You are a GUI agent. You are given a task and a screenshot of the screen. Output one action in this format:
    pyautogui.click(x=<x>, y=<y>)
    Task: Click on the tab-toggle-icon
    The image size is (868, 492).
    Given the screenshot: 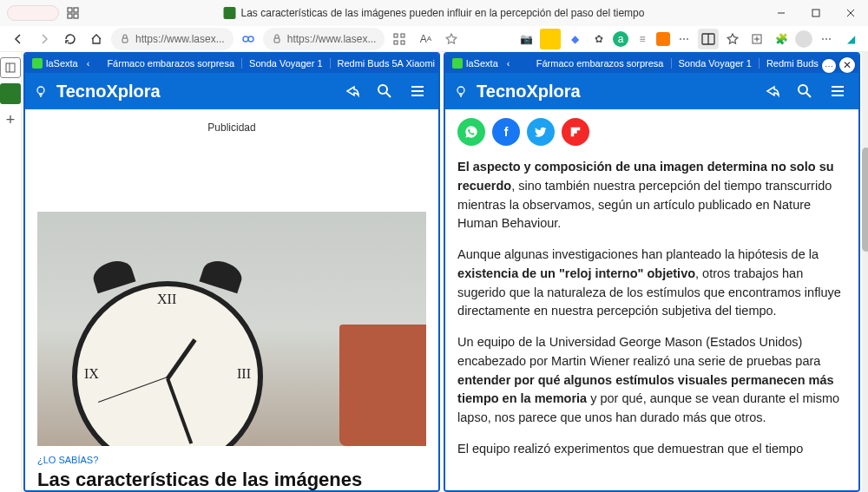 What is the action you would take?
    pyautogui.click(x=10, y=68)
    